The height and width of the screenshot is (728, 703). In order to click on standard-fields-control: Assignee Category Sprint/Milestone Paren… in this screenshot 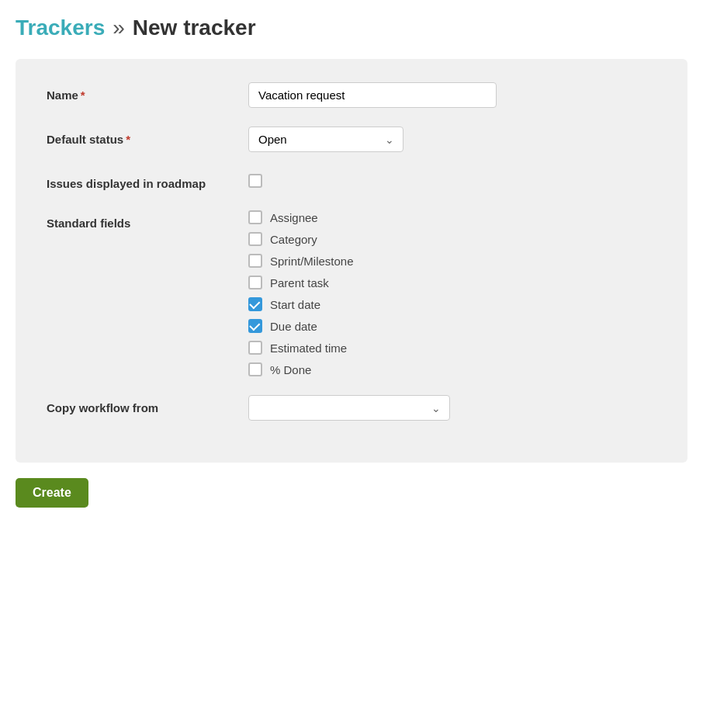, I will do `click(452, 293)`.